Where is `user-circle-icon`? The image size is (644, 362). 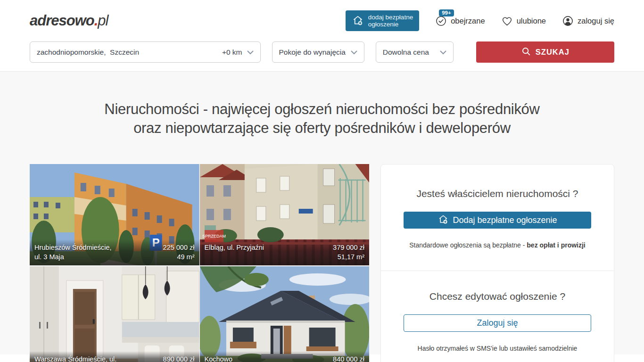
user-circle-icon is located at coordinates (568, 21).